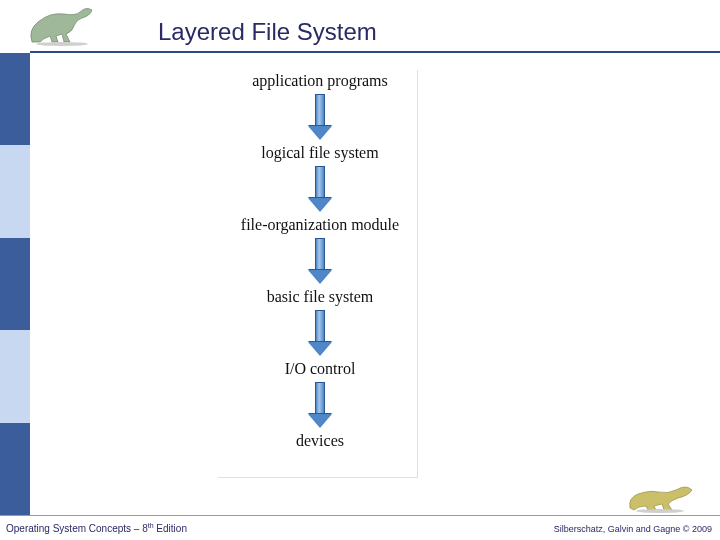 The image size is (720, 540). Describe the element at coordinates (360, 528) in the screenshot. I see `footer: Operating System Concepts – 8th Edition …` at that location.